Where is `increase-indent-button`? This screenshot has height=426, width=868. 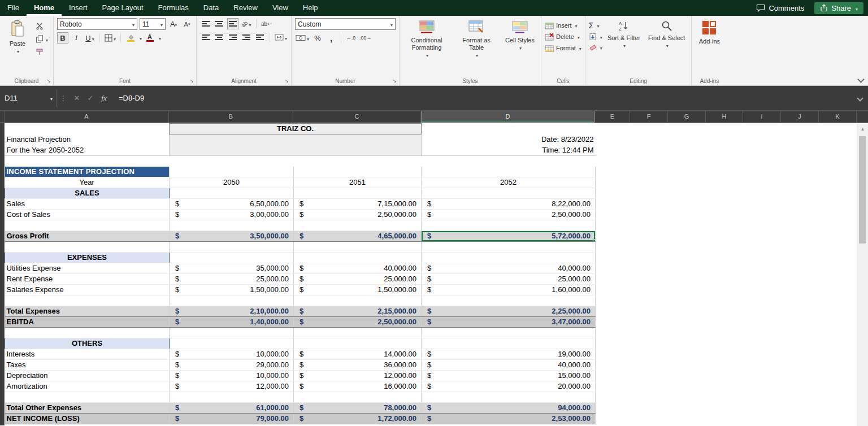 increase-indent-button is located at coordinates (260, 37).